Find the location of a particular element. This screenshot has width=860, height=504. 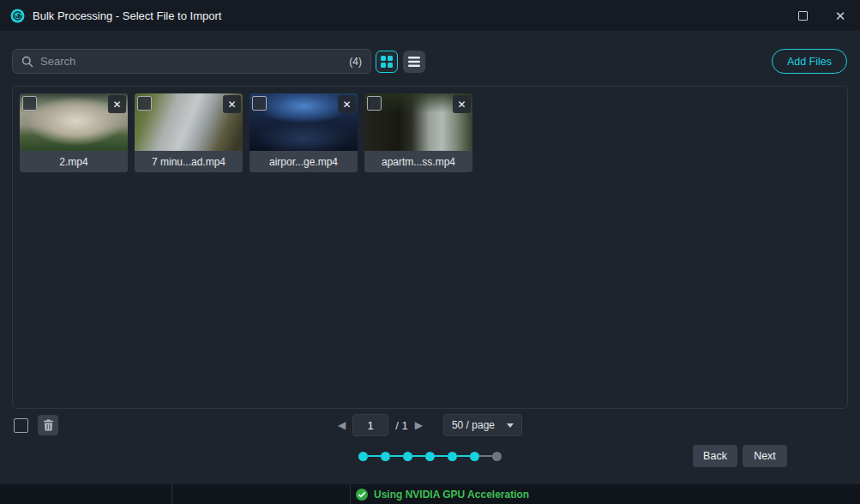

chevron-down-icon is located at coordinates (510, 425).